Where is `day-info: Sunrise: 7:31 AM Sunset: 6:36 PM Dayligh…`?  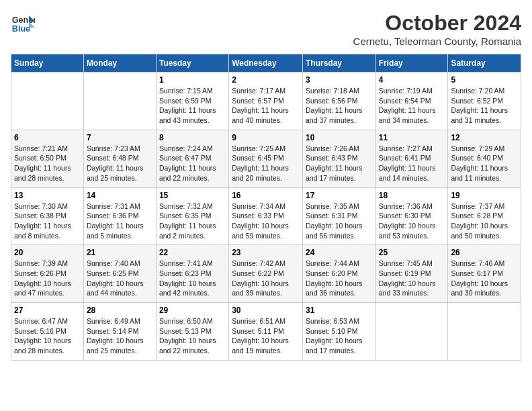 day-info: Sunrise: 7:31 AM Sunset: 6:36 PM Dayligh… is located at coordinates (120, 222).